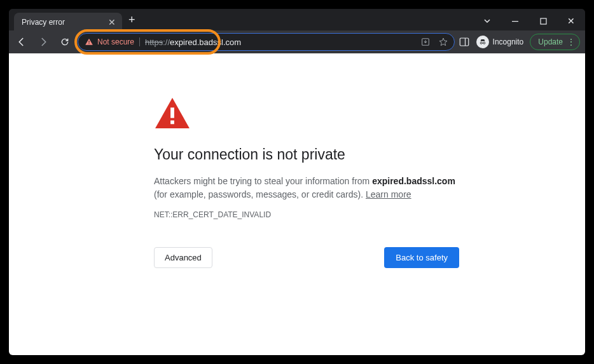  What do you see at coordinates (193, 42) in the screenshot?
I see `url-text: https://expired.badssl.com` at bounding box center [193, 42].